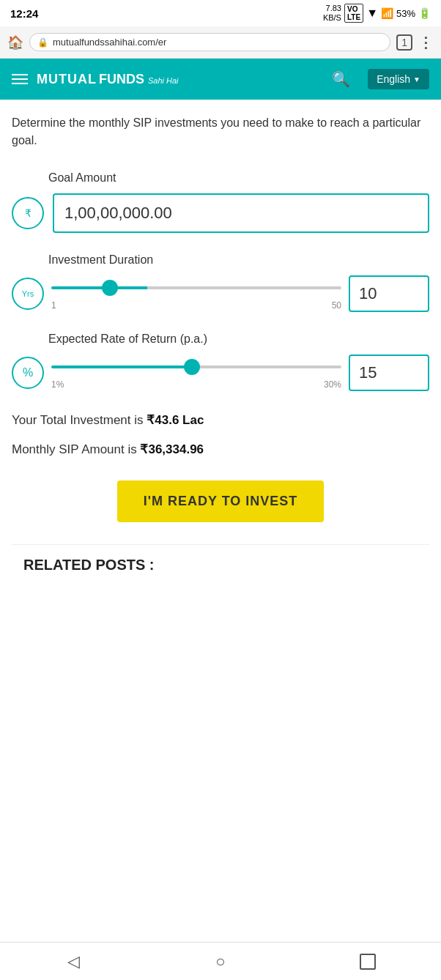 The width and height of the screenshot is (441, 980). Describe the element at coordinates (220, 294) in the screenshot. I see `investment-duration-row: Yrs 1 50` at that location.